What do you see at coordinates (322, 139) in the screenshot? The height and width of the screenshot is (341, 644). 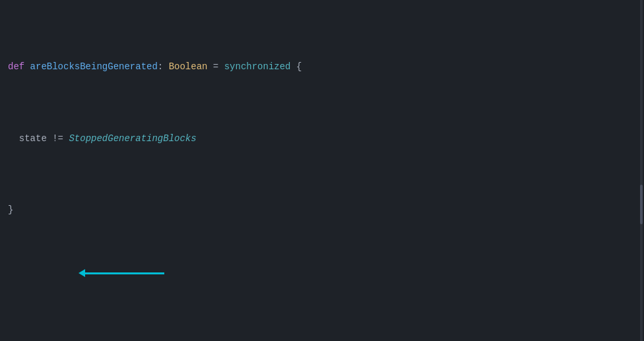 I see `code-line-2: state != StoppedGeneratingBlocks` at bounding box center [322, 139].